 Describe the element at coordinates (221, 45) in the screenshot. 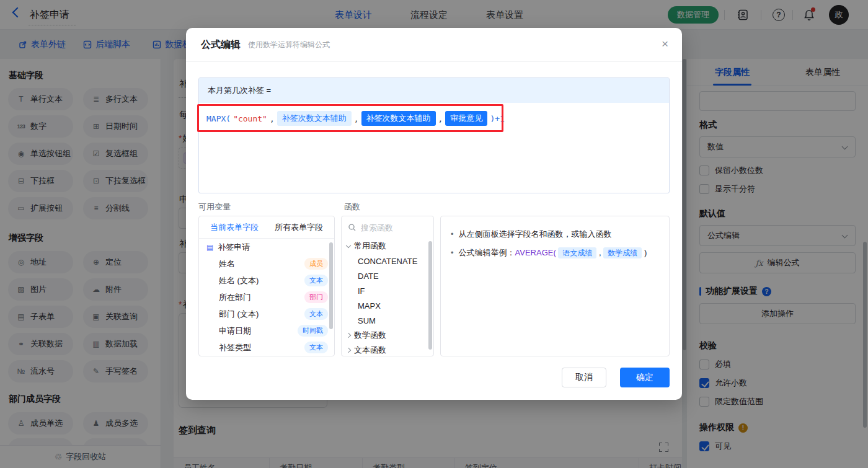

I see `modal-title: 公式编辑` at that location.